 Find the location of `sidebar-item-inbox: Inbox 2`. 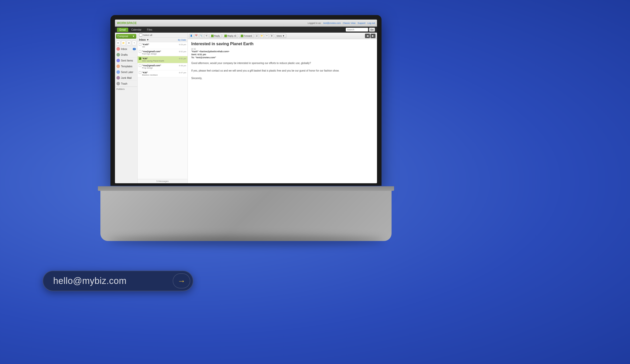

sidebar-item-inbox: Inbox 2 is located at coordinates (126, 49).